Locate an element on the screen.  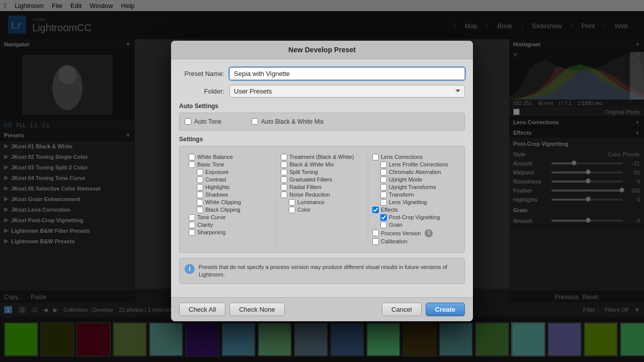
footer-left: Check All Check None is located at coordinates (232, 310).